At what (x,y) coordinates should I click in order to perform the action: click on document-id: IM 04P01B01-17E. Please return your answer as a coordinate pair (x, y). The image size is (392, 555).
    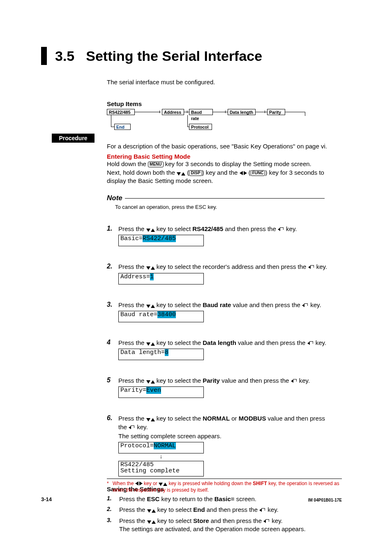
    Looking at the image, I should click on (325, 500).